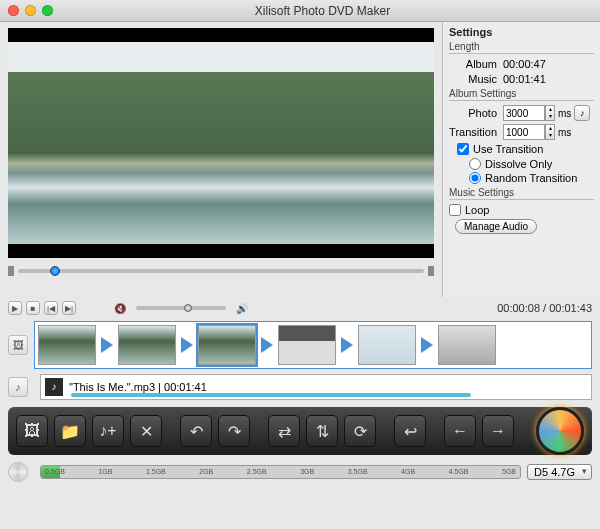 The height and width of the screenshot is (529, 600). What do you see at coordinates (550, 113) in the screenshot?
I see `photo-stepper: ▴▾` at bounding box center [550, 113].